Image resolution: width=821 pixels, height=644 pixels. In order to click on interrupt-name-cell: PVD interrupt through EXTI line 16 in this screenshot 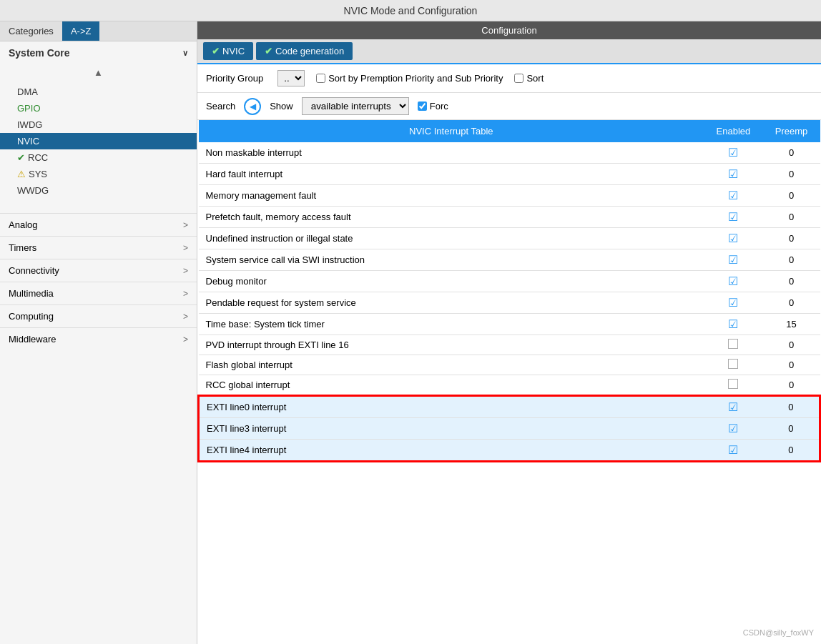, I will do `click(452, 345)`.